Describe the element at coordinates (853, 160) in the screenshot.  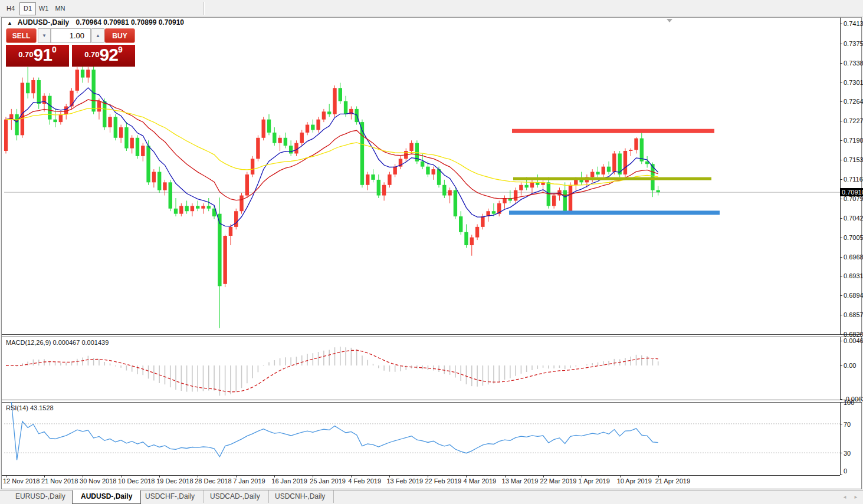
I see `price-axis-tick: 0.71530` at that location.